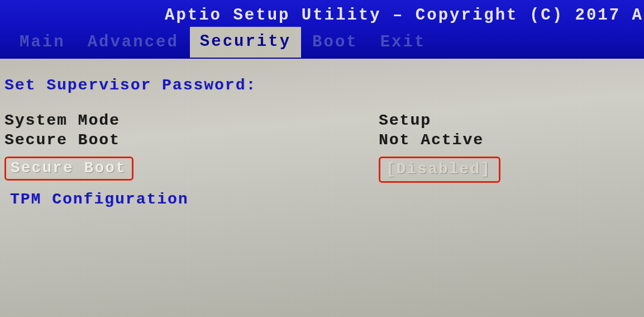 The width and height of the screenshot is (644, 317). What do you see at coordinates (322, 121) in the screenshot?
I see `system-mode-row: System Mode Setup` at bounding box center [322, 121].